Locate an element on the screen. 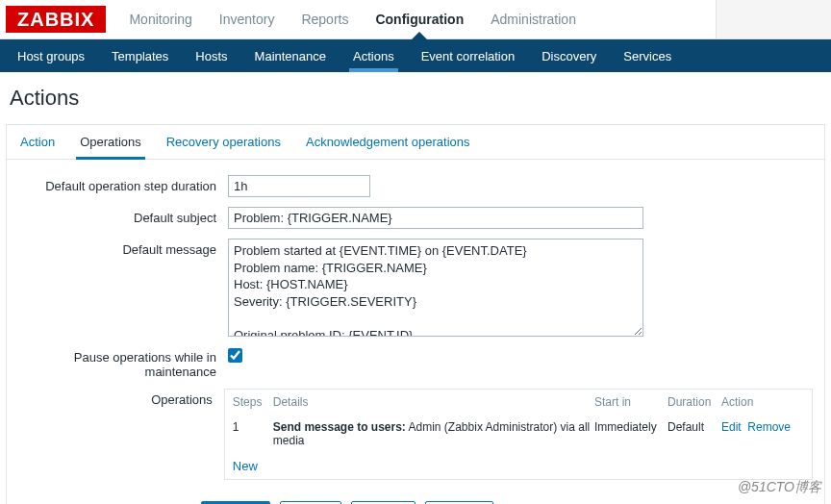  message-label: Default message is located at coordinates (123, 248).